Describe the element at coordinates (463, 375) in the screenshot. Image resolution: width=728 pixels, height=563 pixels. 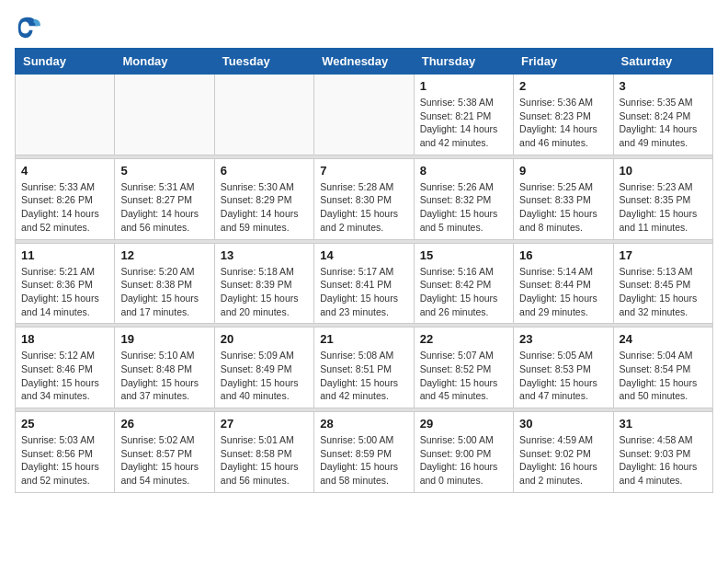
I see `day-info: Sunrise: 5:07 AM Sunset: 8:52 PM Dayligh…` at that location.